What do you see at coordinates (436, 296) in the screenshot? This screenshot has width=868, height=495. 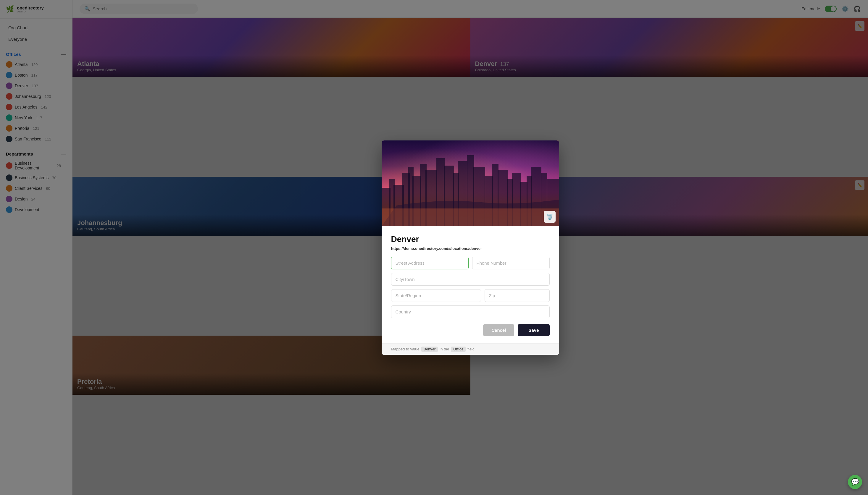 I see `state-region-input` at bounding box center [436, 296].